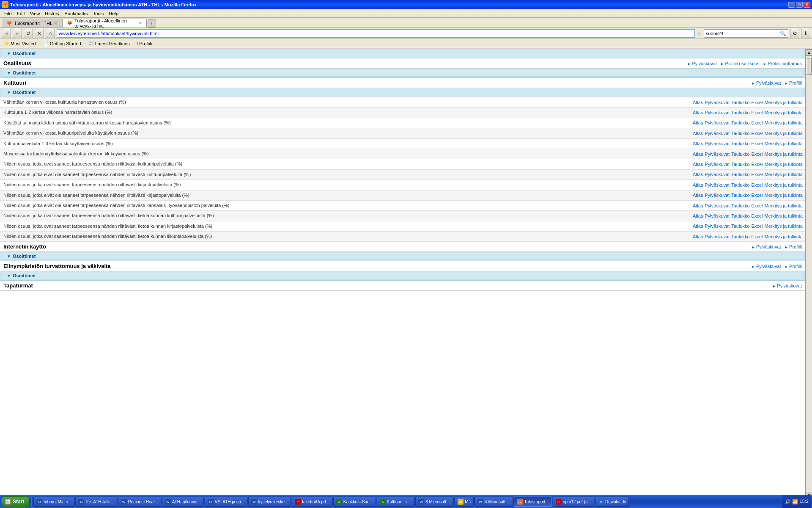  What do you see at coordinates (740, 144) in the screenshot?
I see `link-taulukko-4: Taulukko` at bounding box center [740, 144].